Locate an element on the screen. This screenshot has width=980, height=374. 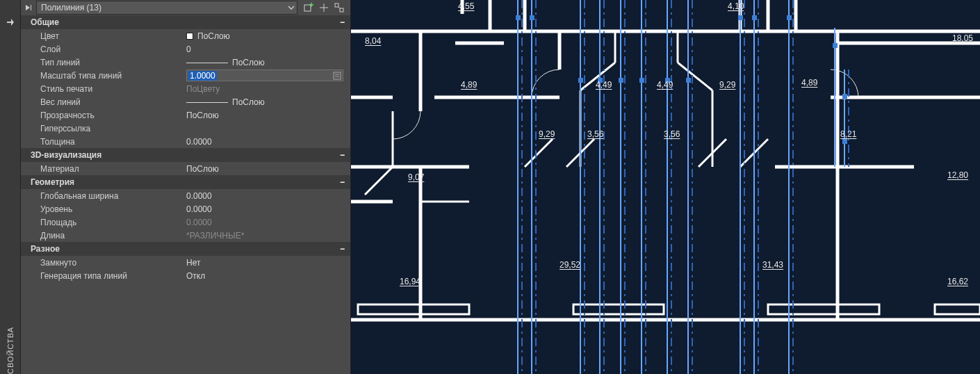
category-misc: Разное− is located at coordinates (186, 249).